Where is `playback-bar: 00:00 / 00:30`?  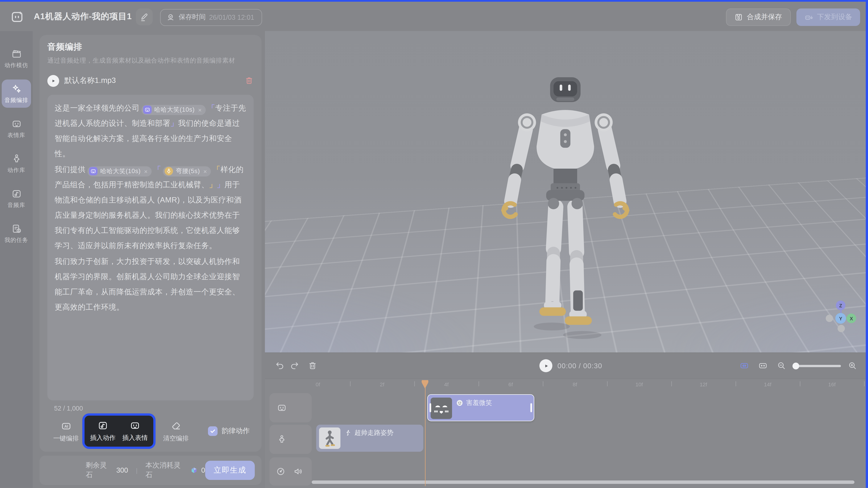 playback-bar: 00:00 / 00:30 is located at coordinates (565, 366).